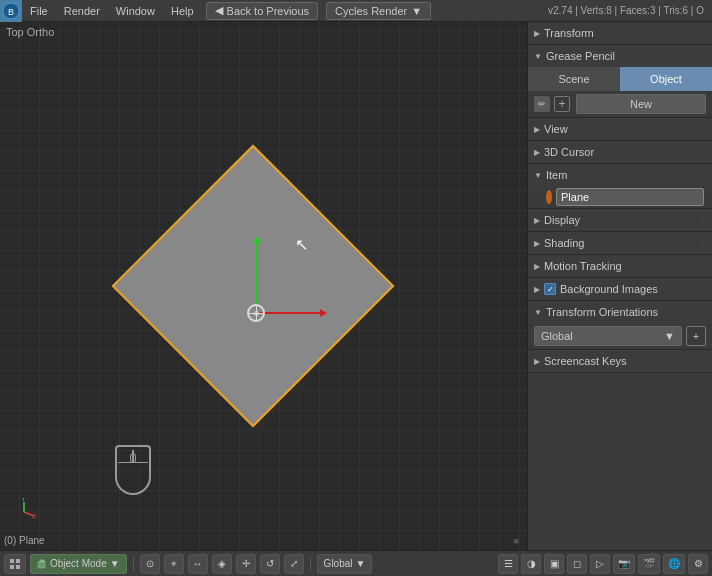 Image resolution: width=712 pixels, height=576 pixels. Describe the element at coordinates (622, 175) in the screenshot. I see `item-title: Item` at that location.